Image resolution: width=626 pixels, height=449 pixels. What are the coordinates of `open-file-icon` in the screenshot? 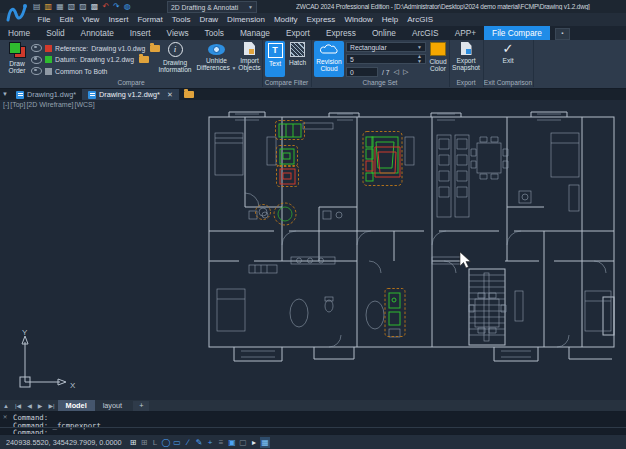 It's located at (189, 94).